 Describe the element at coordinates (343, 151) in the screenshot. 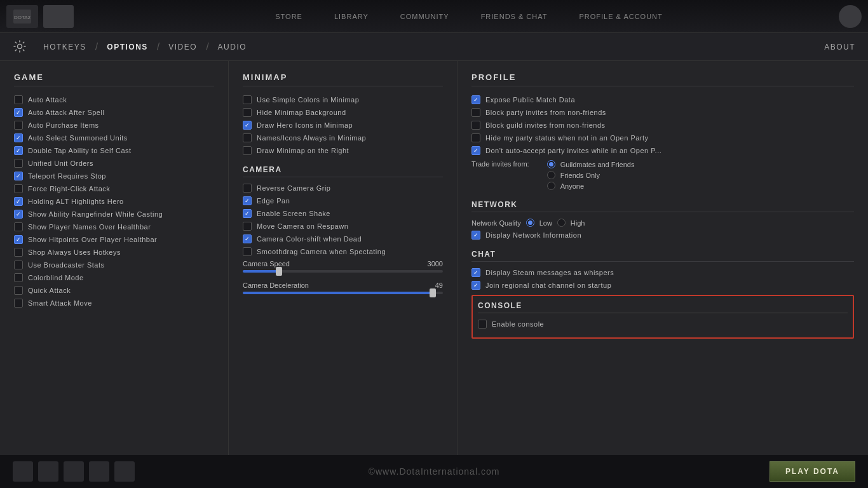

I see `option-row: Draw Minimap on the Right` at that location.